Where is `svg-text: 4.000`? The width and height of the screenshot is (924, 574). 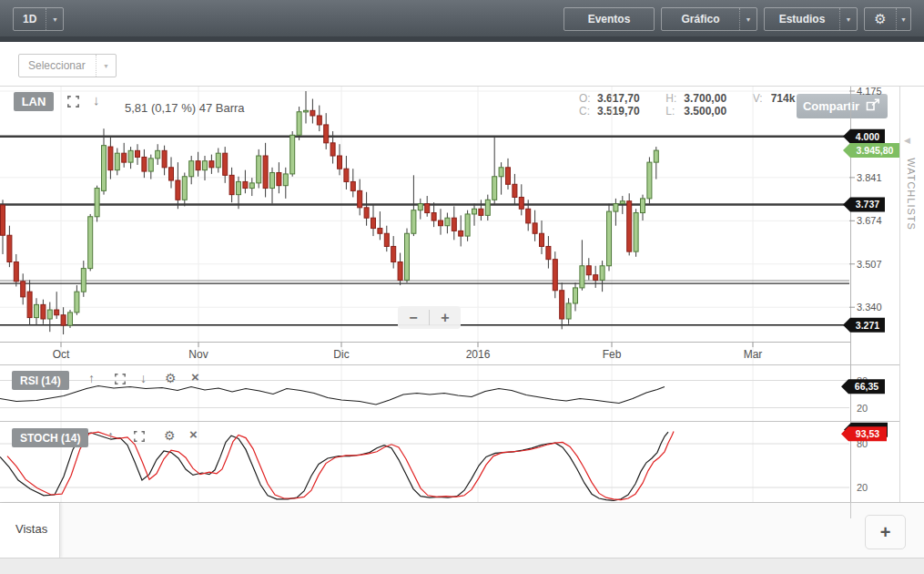
svg-text: 4.000 is located at coordinates (868, 137).